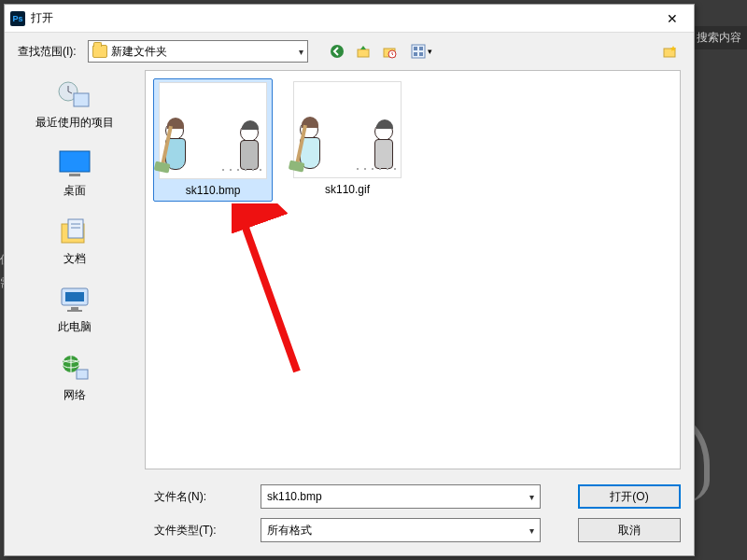 The image size is (747, 560). Describe the element at coordinates (629, 530) in the screenshot. I see `cancel-button: 取消` at that location.